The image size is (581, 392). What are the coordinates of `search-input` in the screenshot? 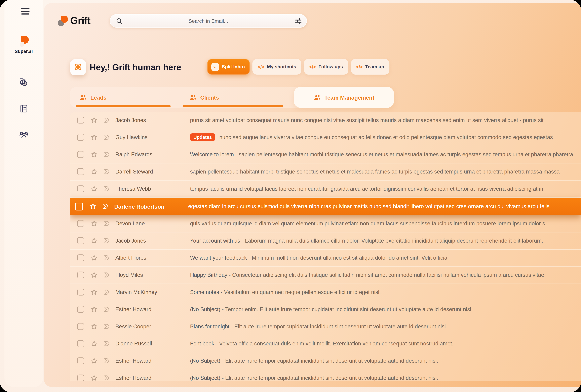 It's located at (208, 21).